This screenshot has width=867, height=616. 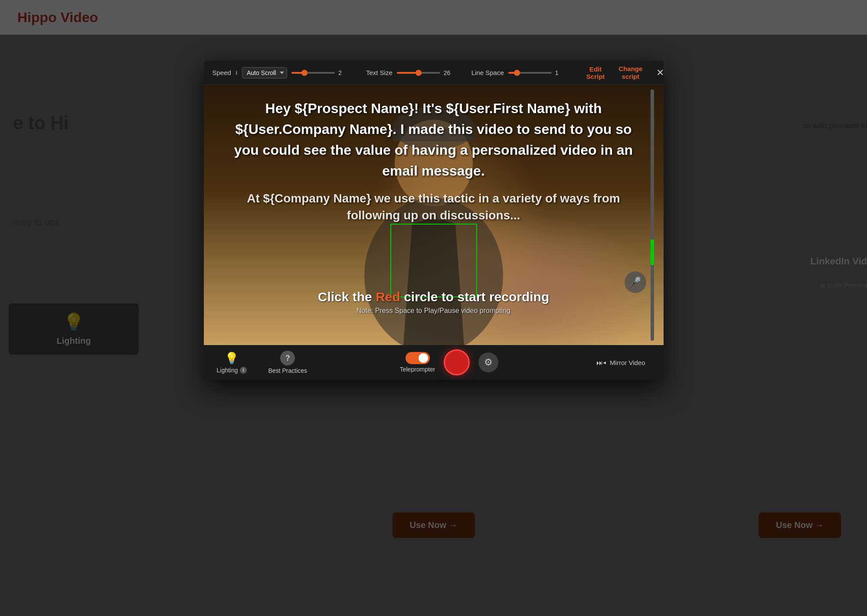 What do you see at coordinates (232, 370) in the screenshot?
I see `lighting-toolbar-label: Lighting ℹ` at bounding box center [232, 370].